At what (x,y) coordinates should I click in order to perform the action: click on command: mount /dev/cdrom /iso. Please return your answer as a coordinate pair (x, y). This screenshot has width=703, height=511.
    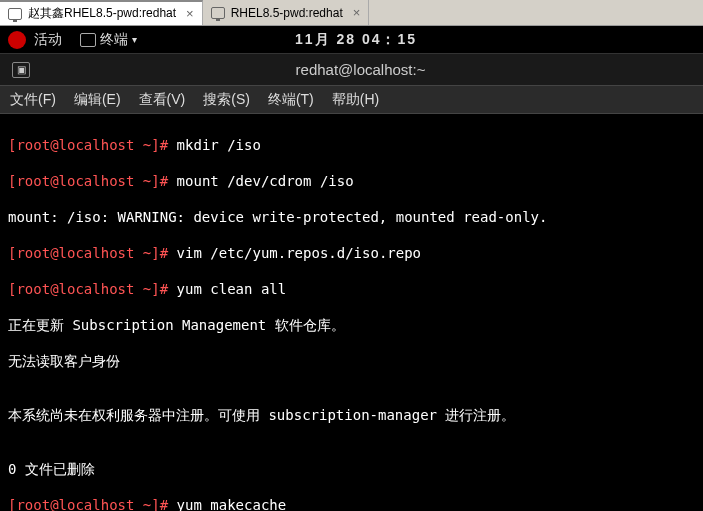
    Looking at the image, I should click on (266, 181).